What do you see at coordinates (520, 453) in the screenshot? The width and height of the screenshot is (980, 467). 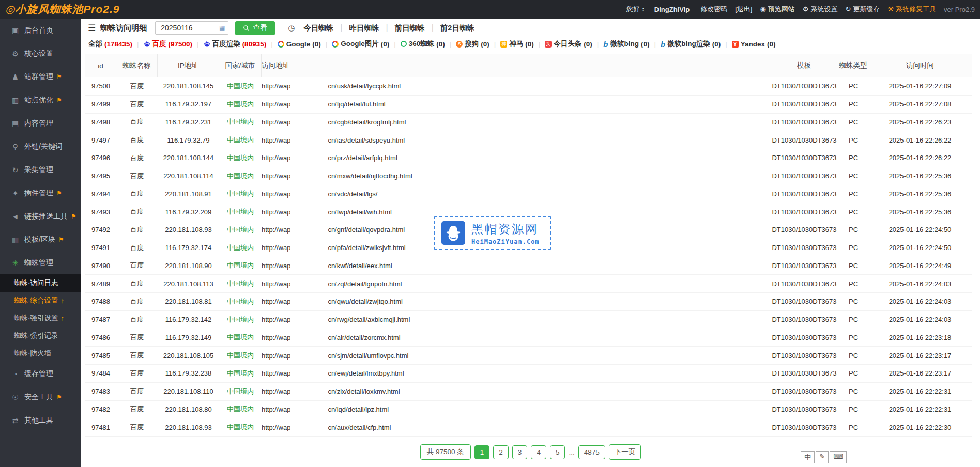 I see `page-button-3: 3` at bounding box center [520, 453].